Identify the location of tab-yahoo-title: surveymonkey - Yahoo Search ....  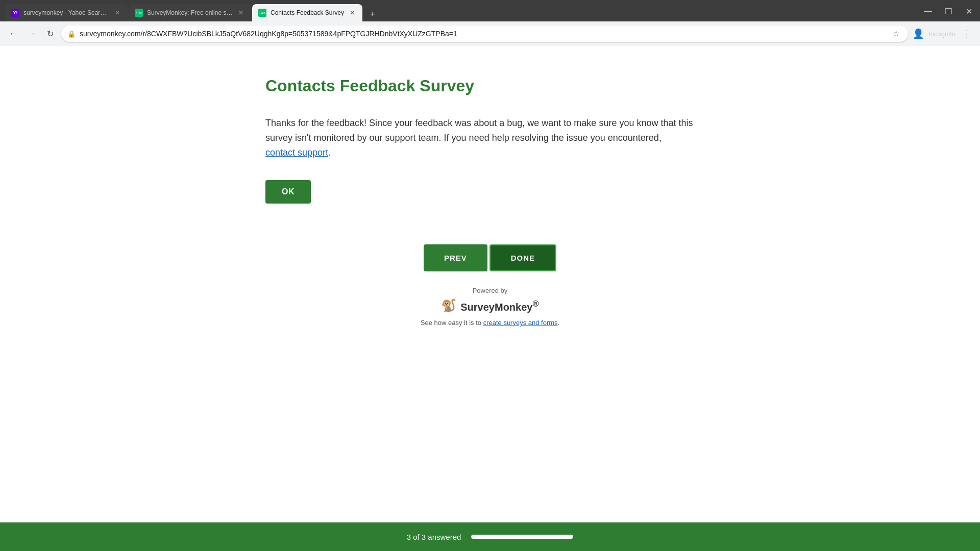
(66, 13).